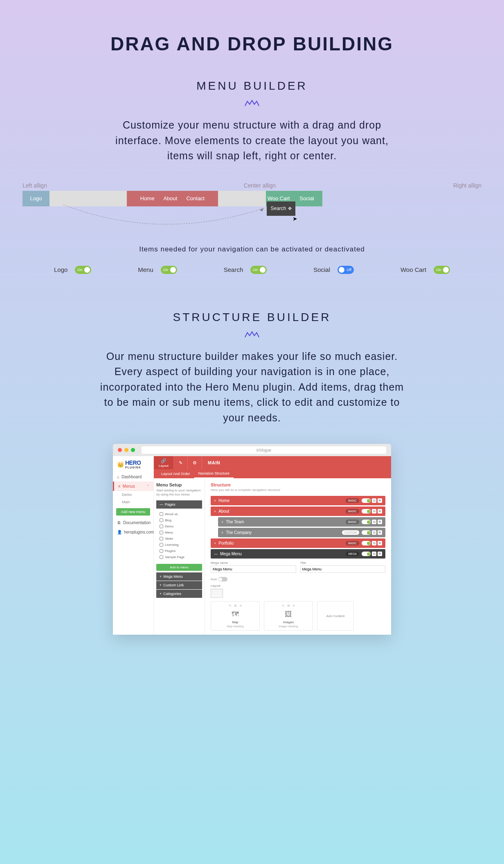 This screenshot has height=864, width=504. I want to click on icon-toggle, so click(223, 579).